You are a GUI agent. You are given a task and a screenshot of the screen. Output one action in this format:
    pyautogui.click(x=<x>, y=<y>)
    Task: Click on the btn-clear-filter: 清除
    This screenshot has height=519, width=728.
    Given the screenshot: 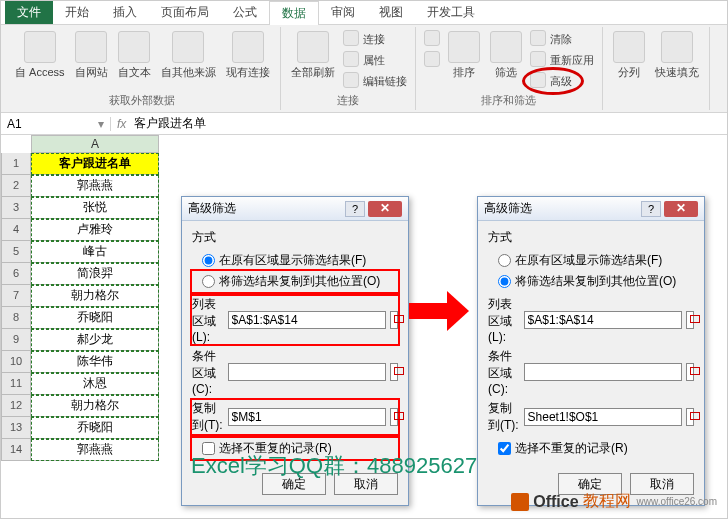 What is the action you would take?
    pyautogui.click(x=562, y=39)
    